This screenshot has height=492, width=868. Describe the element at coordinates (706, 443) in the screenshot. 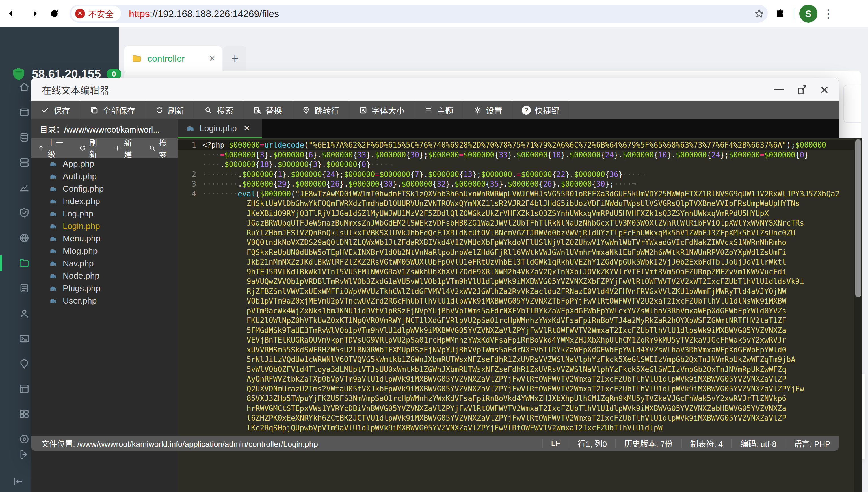

I see `status-segment: 制表符: 4` at that location.